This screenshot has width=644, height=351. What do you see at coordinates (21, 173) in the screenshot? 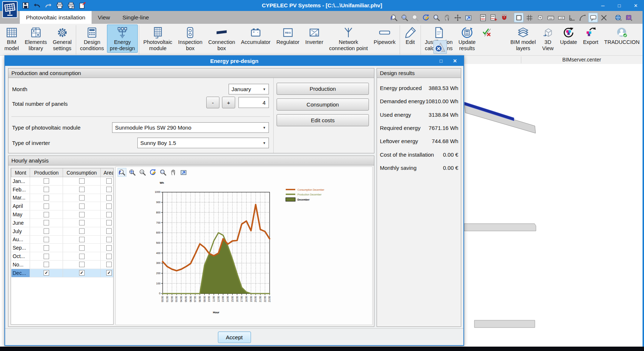
I see `column-header-mont: Mont` at bounding box center [21, 173].